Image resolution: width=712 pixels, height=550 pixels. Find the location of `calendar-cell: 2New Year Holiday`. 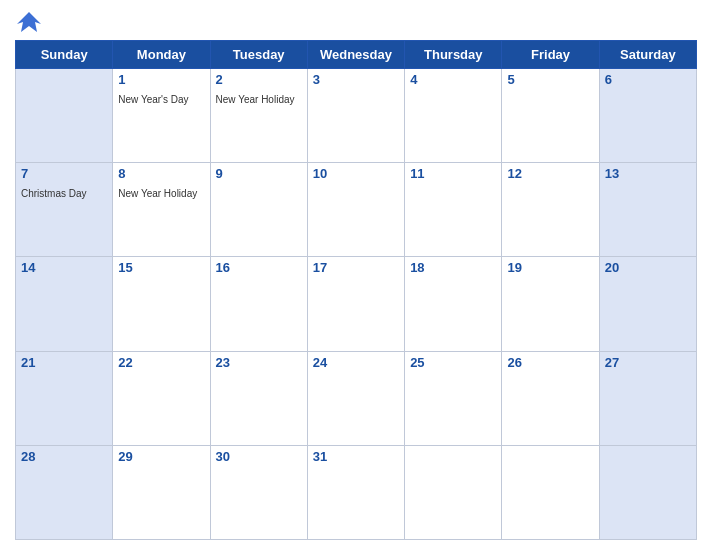

calendar-cell: 2New Year Holiday is located at coordinates (258, 116).